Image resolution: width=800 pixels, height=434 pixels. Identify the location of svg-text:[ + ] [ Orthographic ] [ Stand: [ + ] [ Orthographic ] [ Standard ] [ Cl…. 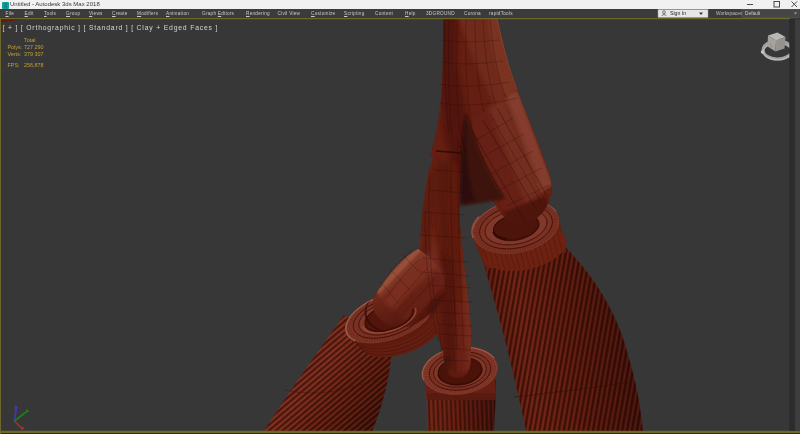
(111, 28).